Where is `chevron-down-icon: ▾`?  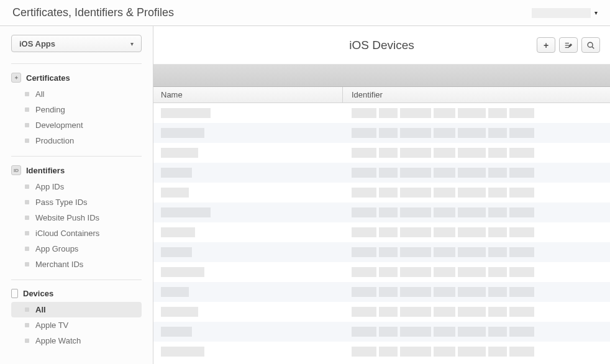
chevron-down-icon: ▾ is located at coordinates (132, 43).